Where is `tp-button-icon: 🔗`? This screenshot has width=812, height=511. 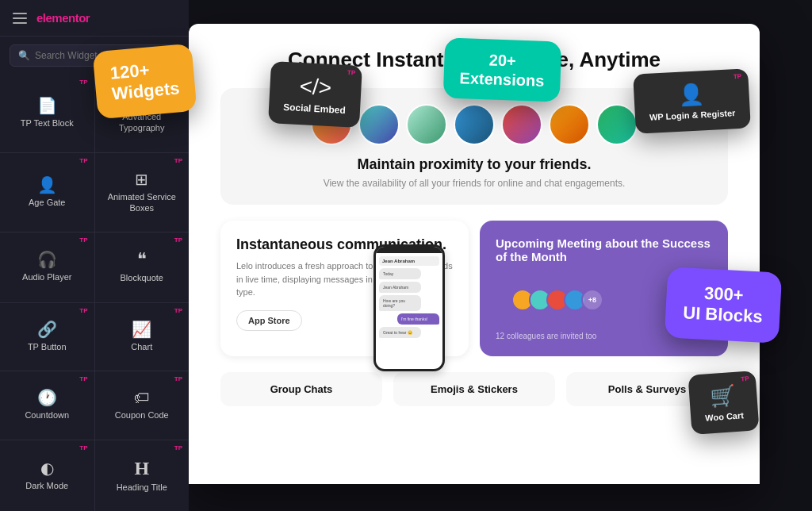 tp-button-icon: 🔗 is located at coordinates (48, 329).